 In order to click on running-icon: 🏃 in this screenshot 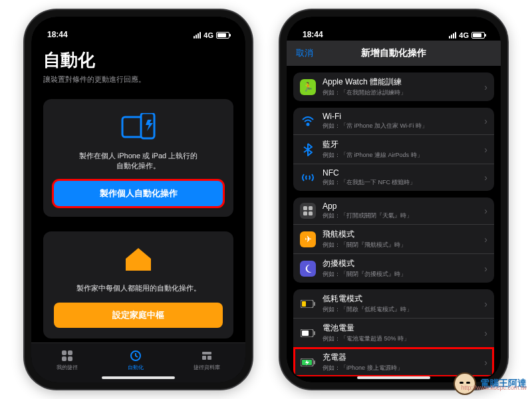, I will do `click(308, 87)`.